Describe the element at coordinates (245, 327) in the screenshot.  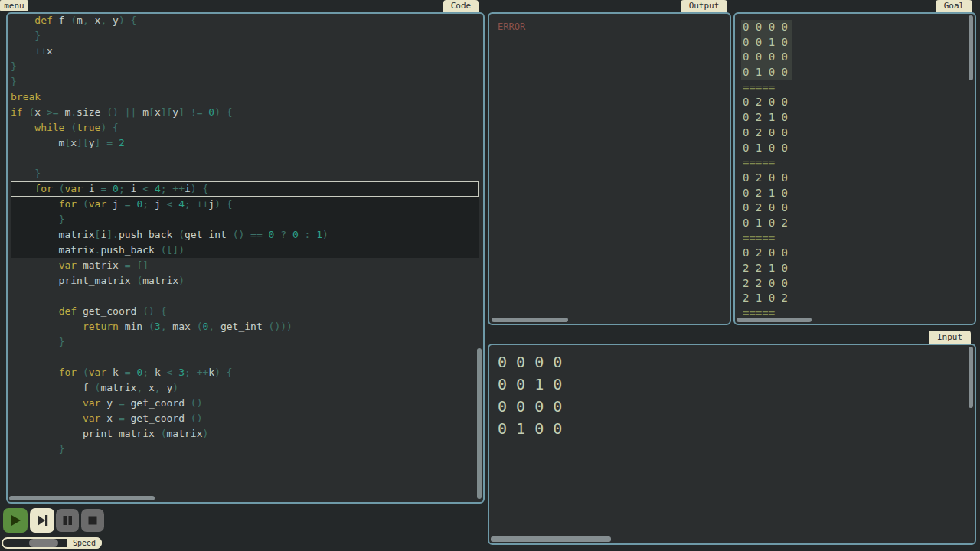
I see `code-line: return min (3, max (0, get_int ()))` at that location.